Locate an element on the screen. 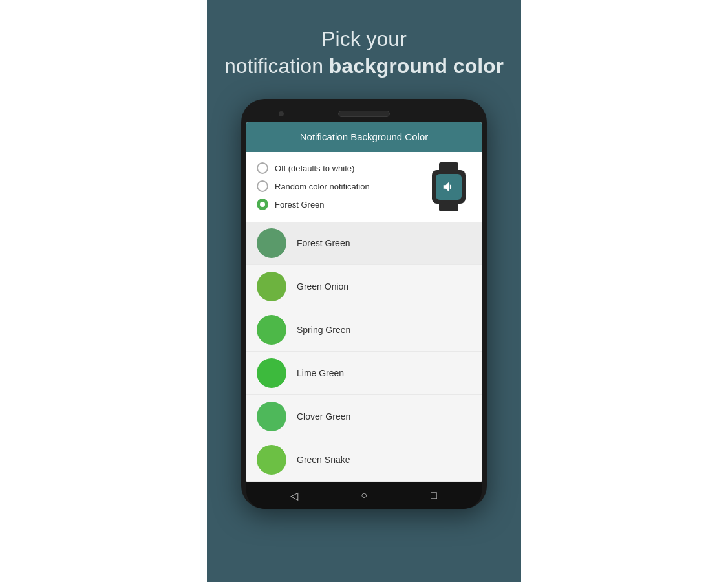  phone-nav-bar: ◁ ○ □ is located at coordinates (364, 495).